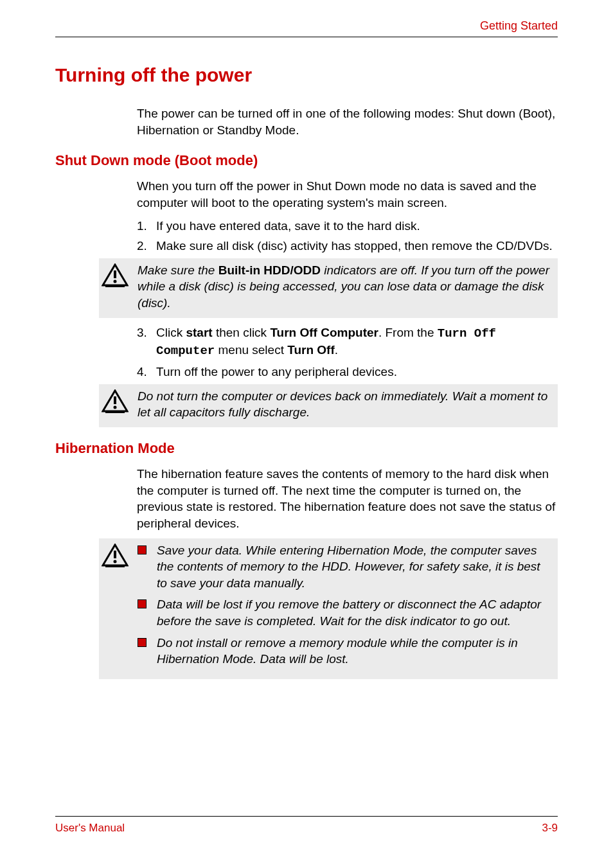  Describe the element at coordinates (354, 651) in the screenshot. I see `caution-item-text: Do not install or remove a memory module…` at that location.